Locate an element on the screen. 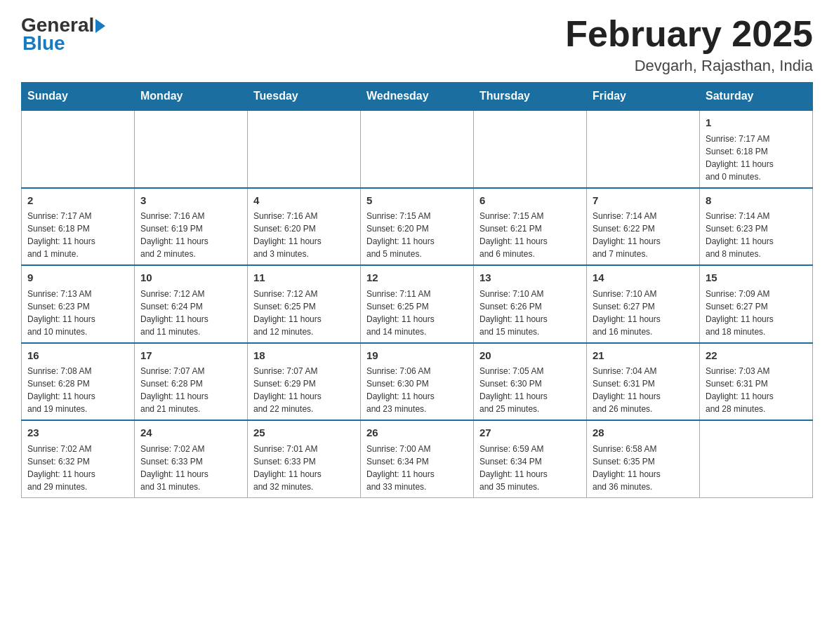 The image size is (834, 644). day-number: 15 is located at coordinates (756, 278).